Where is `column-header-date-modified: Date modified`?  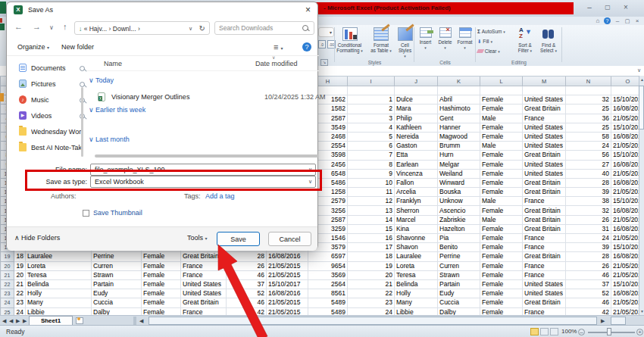
column-header-date-modified: Date modified is located at coordinates (277, 64).